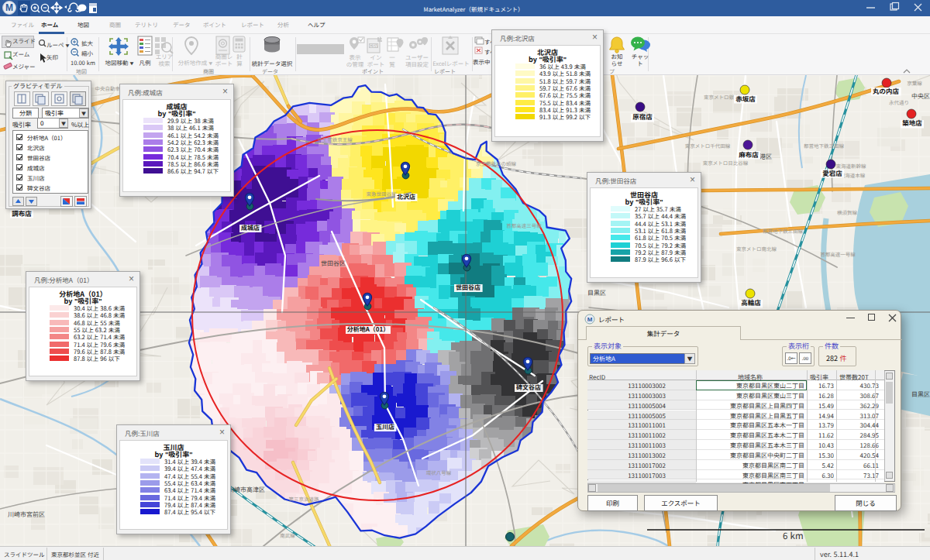 The image size is (930, 560). I want to click on svg-text: 成城店, so click(250, 228).